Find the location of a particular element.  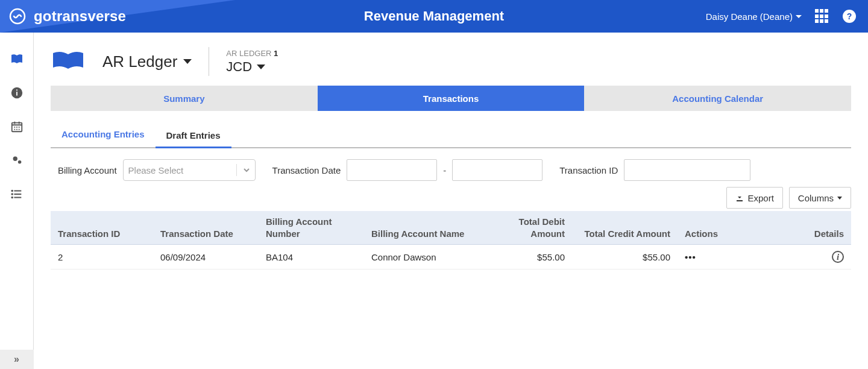

row-actions-menu: ••• is located at coordinates (691, 257).